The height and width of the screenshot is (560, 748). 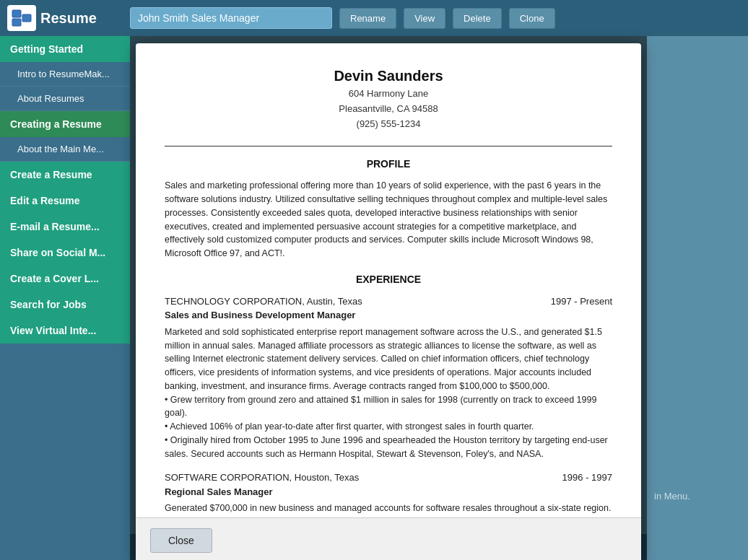 What do you see at coordinates (65, 175) in the screenshot?
I see `sidebar-item-create-resume: Create a Resume` at bounding box center [65, 175].